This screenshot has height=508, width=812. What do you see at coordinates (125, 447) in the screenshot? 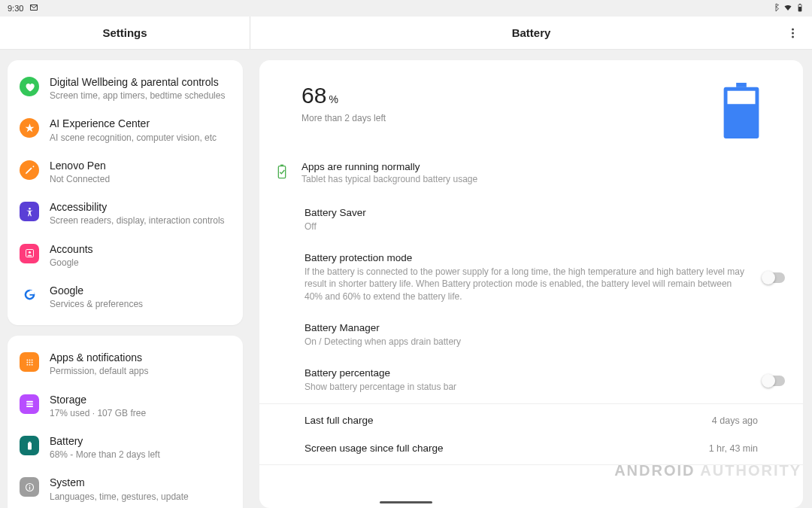
I see `sidebar-item-battery: Battery68% - More than 2 days left` at bounding box center [125, 447].